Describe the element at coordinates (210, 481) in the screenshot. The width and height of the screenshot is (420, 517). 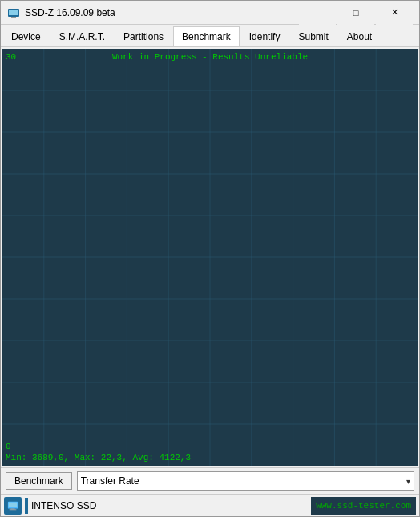
I see `bottom-controls: Benchmark Transfer Rate IOPS Access Time…` at that location.